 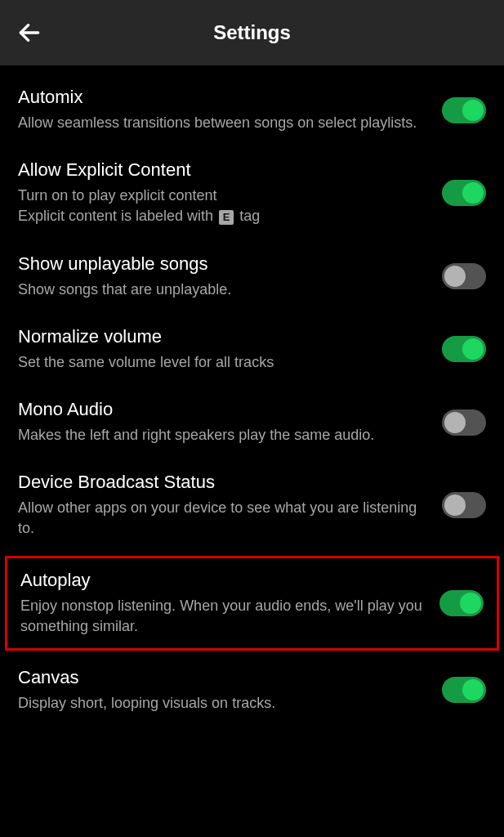 I want to click on setting-explicit: Allow Explicit Content Turn on to play e…, so click(x=252, y=193).